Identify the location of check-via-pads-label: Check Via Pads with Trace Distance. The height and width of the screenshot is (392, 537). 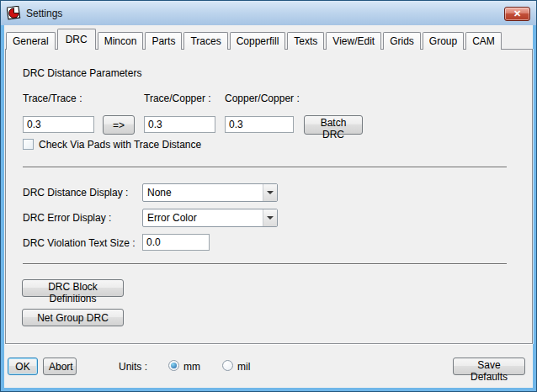
(120, 145).